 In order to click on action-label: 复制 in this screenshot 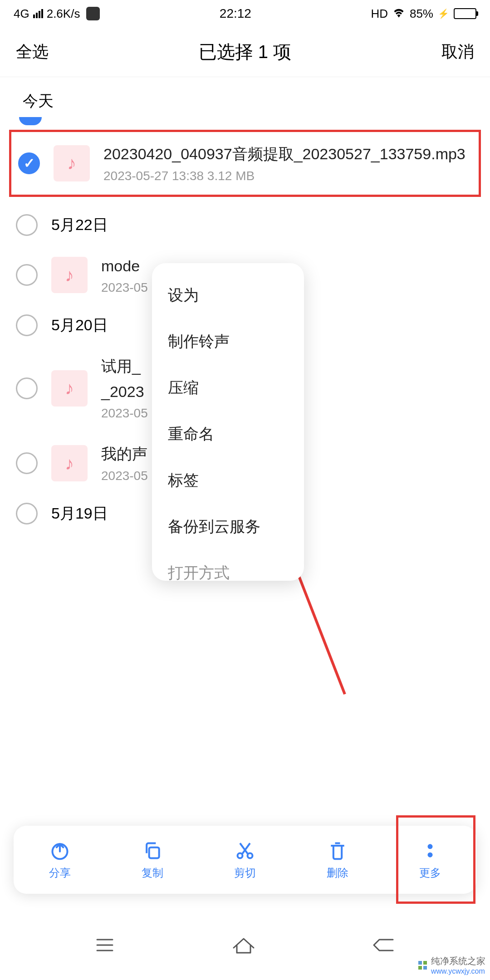, I will do `click(152, 873)`.